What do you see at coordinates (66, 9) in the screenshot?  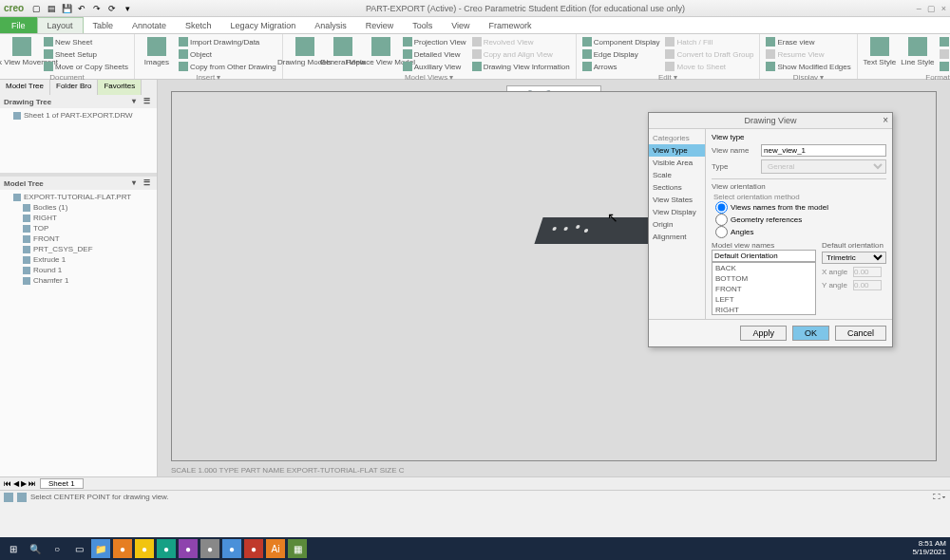 I see `save-icon: 💾` at bounding box center [66, 9].